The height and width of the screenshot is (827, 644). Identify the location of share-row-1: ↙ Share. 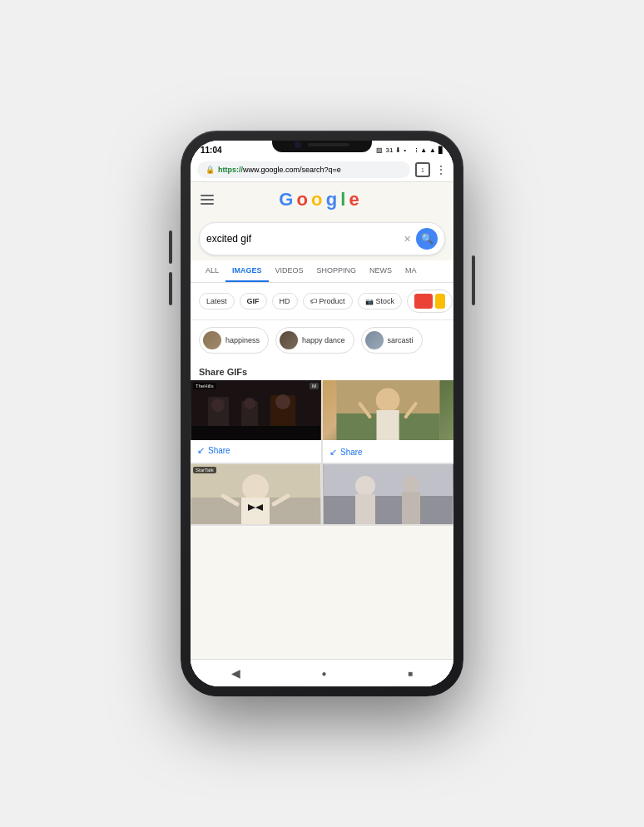
(256, 451).